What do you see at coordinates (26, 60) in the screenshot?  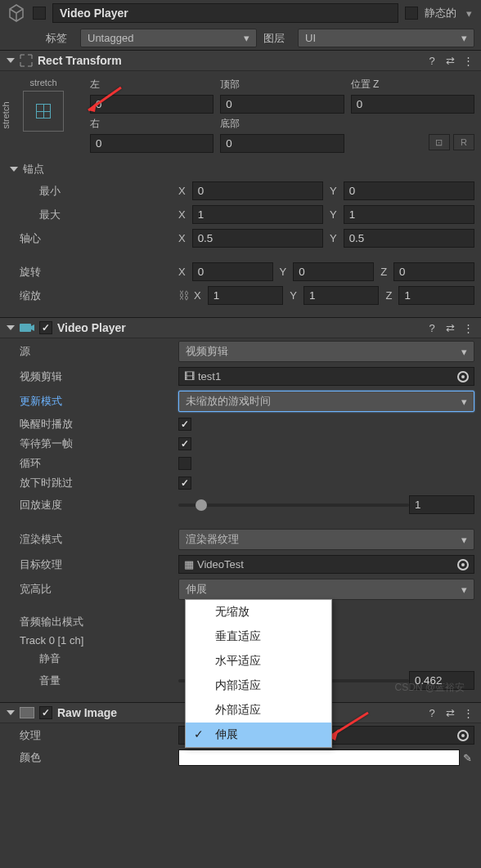 I see `rect-transform-icon` at bounding box center [26, 60].